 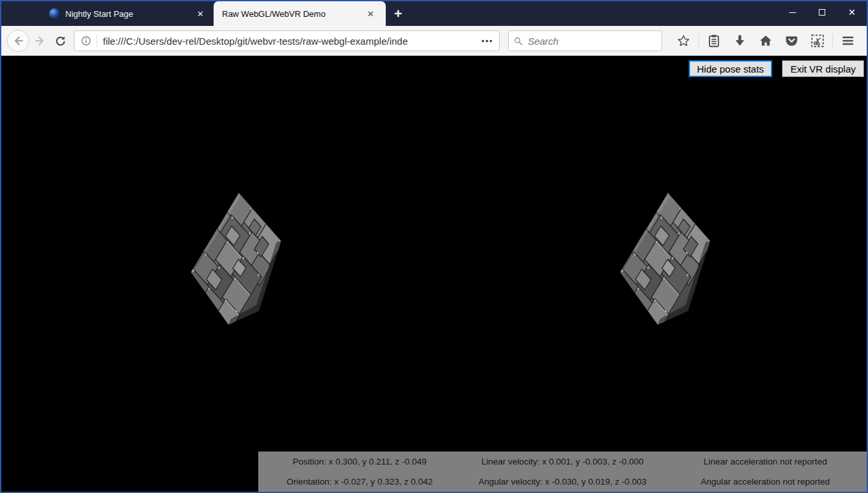 I want to click on home-button, so click(x=766, y=41).